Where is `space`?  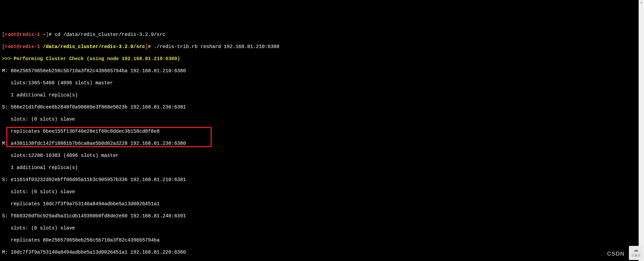
space is located at coordinates (42, 47).